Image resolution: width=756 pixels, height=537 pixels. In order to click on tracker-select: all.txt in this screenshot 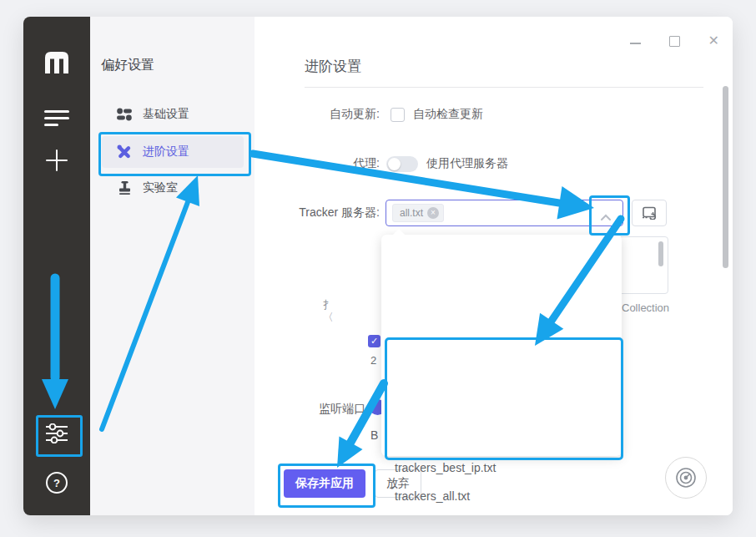, I will do `click(504, 213)`.